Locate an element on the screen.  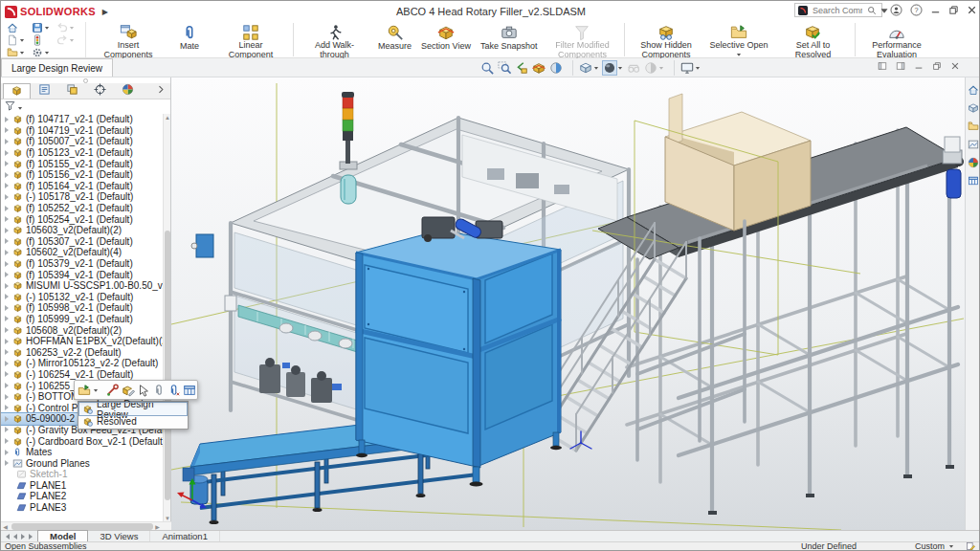
pane-toggle-right-icon is located at coordinates (901, 66).